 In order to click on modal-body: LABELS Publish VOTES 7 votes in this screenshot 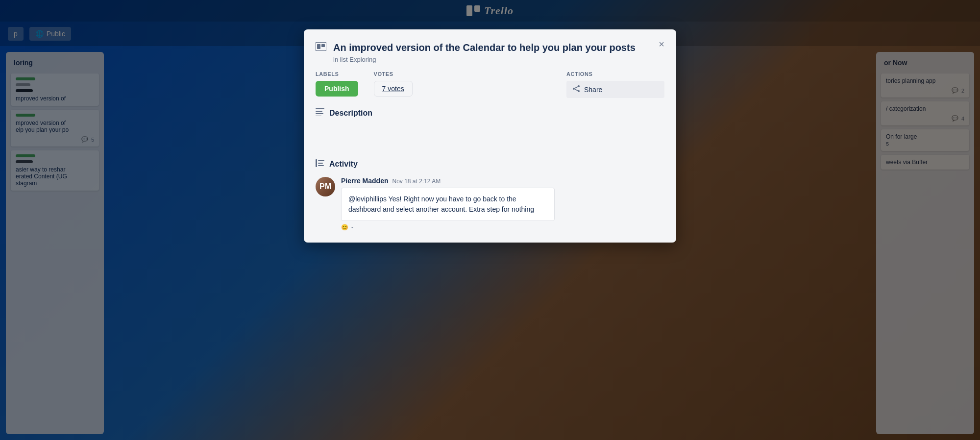, I will do `click(490, 151)`.